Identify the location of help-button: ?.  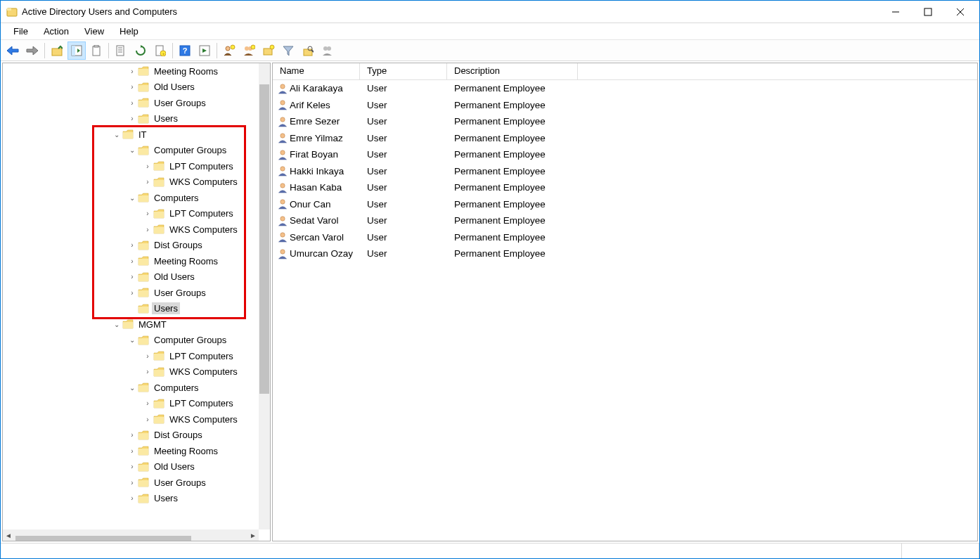
(185, 51).